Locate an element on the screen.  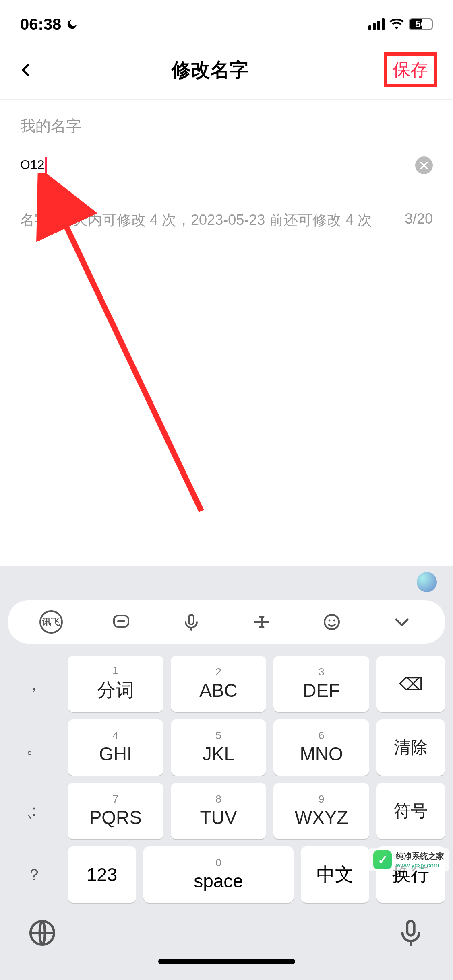
keyboard-avatar-icon is located at coordinates (427, 582).